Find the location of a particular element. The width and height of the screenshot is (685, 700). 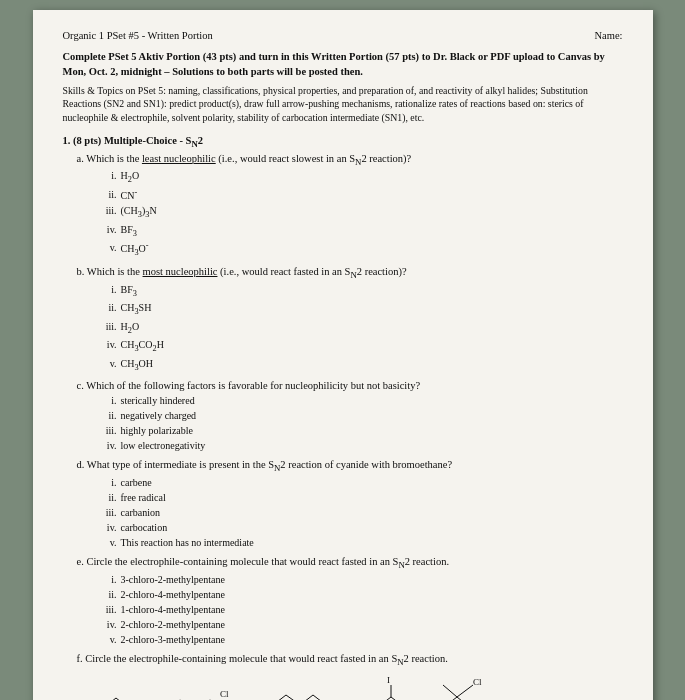

list-item: i.H2O is located at coordinates (361, 177).